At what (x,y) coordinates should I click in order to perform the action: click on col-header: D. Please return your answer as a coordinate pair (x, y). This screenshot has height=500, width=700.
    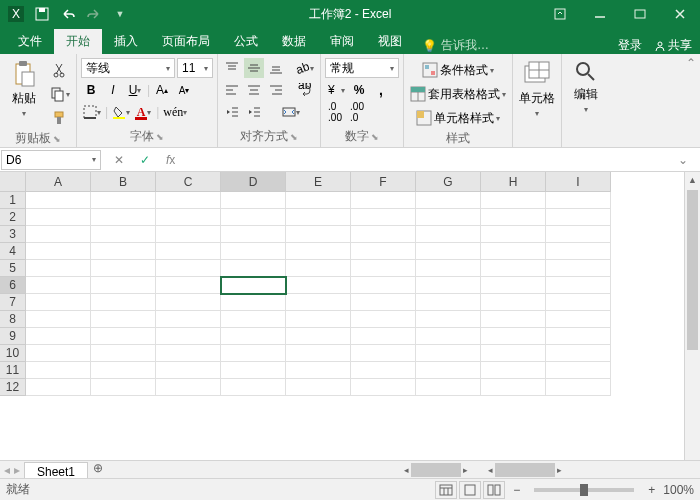
    Looking at the image, I should click on (254, 182).